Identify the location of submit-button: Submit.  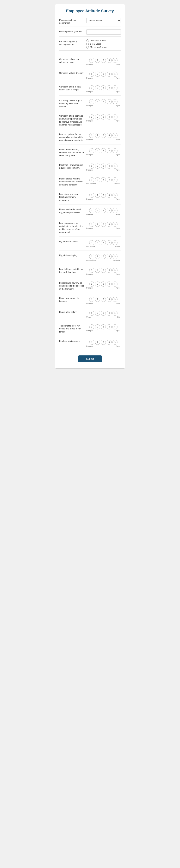
(90, 359).